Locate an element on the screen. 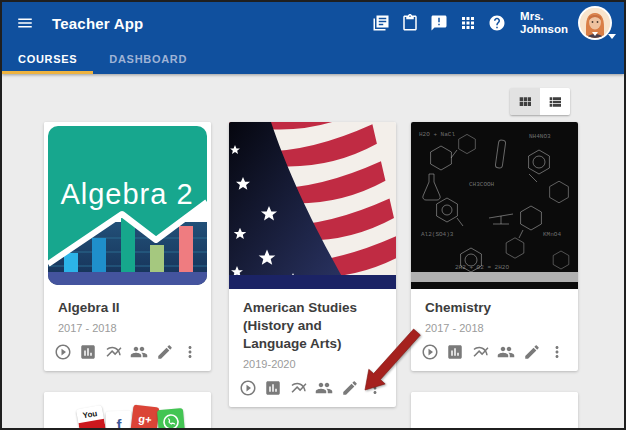 This screenshot has height=430, width=626. course-years: 2019-2020 is located at coordinates (312, 364).